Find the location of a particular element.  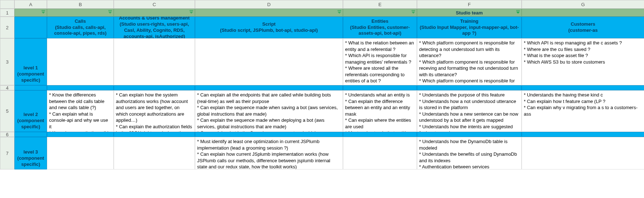

cell-F7: * Understands how the DynamoDb table is … is located at coordinates (469, 153).